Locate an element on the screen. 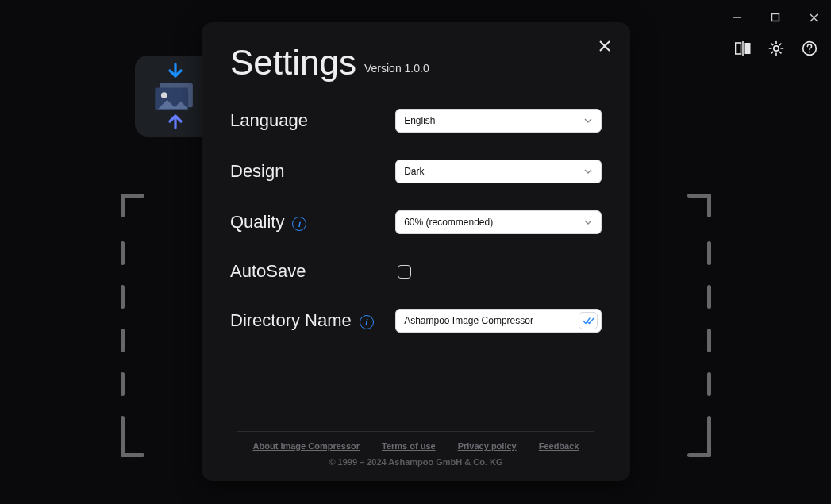  directory-label: Directory Name i is located at coordinates (313, 321).